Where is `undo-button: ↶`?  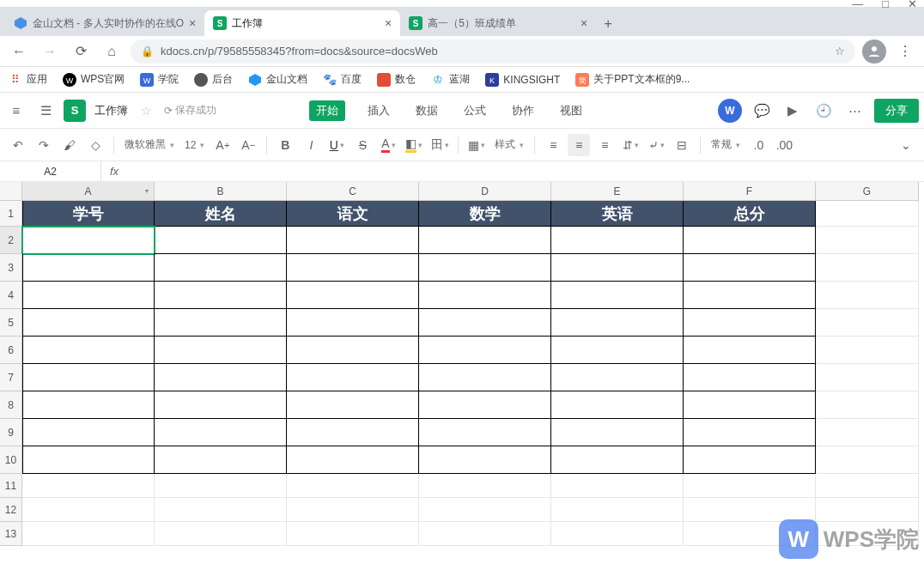
undo-button: ↶ is located at coordinates (18, 145).